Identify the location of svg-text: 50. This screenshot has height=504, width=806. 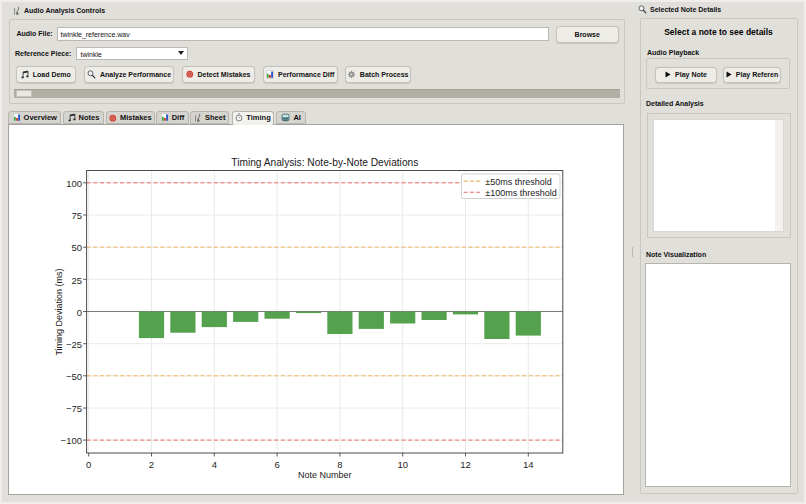
(76, 248).